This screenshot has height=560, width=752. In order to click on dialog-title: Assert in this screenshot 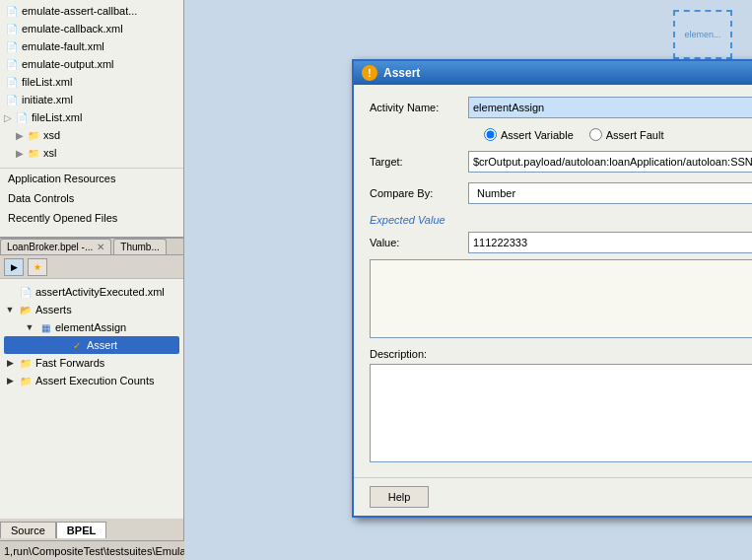, I will do `click(402, 73)`.